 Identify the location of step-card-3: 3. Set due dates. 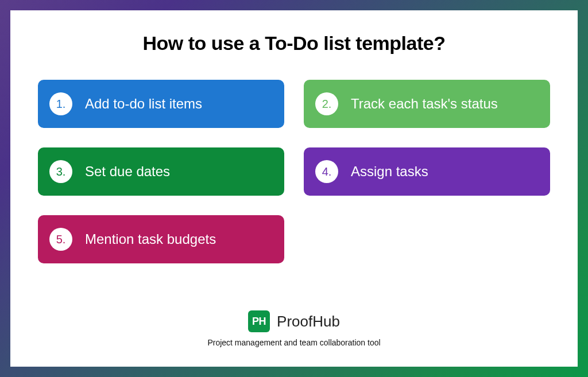
(161, 172).